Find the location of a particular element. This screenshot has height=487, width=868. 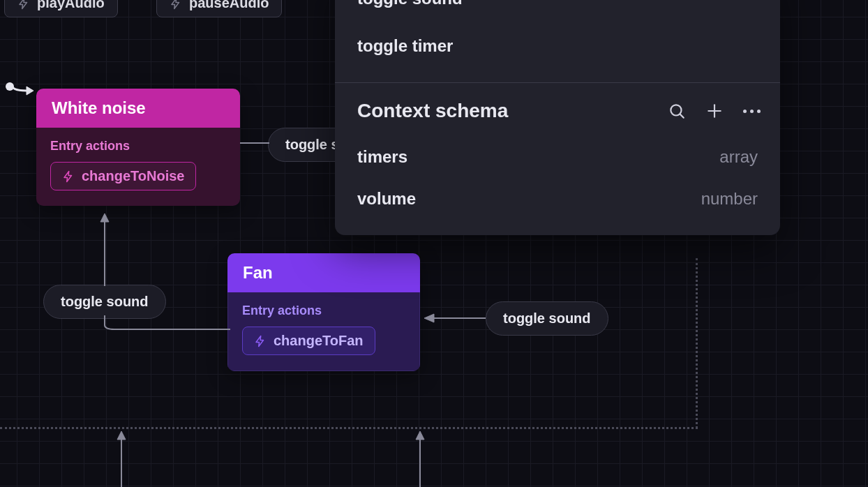

action-chip-label: playAudio is located at coordinates (71, 6).